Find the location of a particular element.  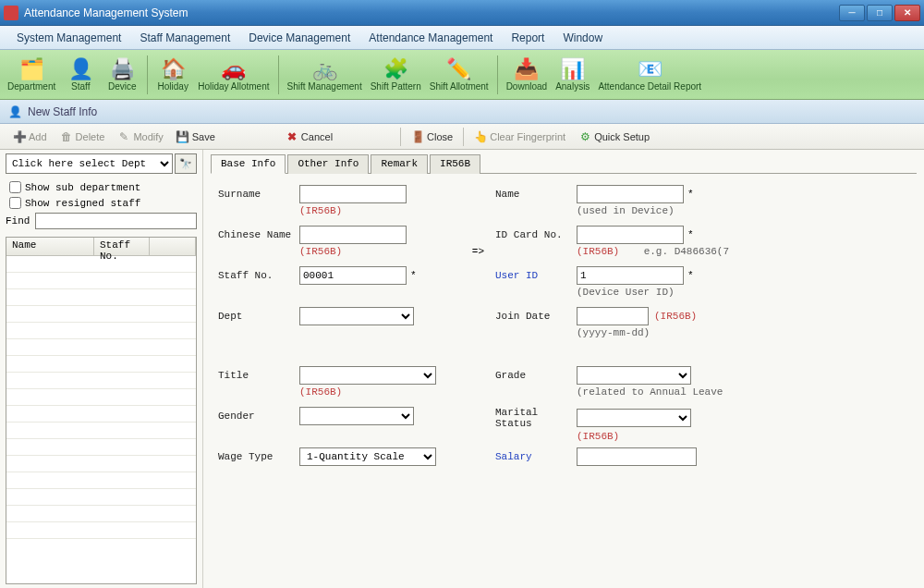

column-header-staff-no: Staff No. is located at coordinates (122, 246).